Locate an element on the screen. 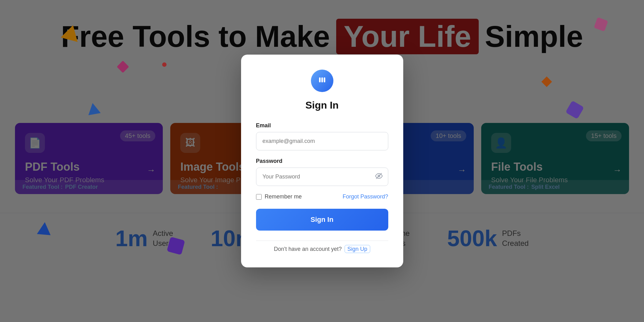 This screenshot has width=644, height=322. form-footer: Remember me Forgot Password? is located at coordinates (322, 197).